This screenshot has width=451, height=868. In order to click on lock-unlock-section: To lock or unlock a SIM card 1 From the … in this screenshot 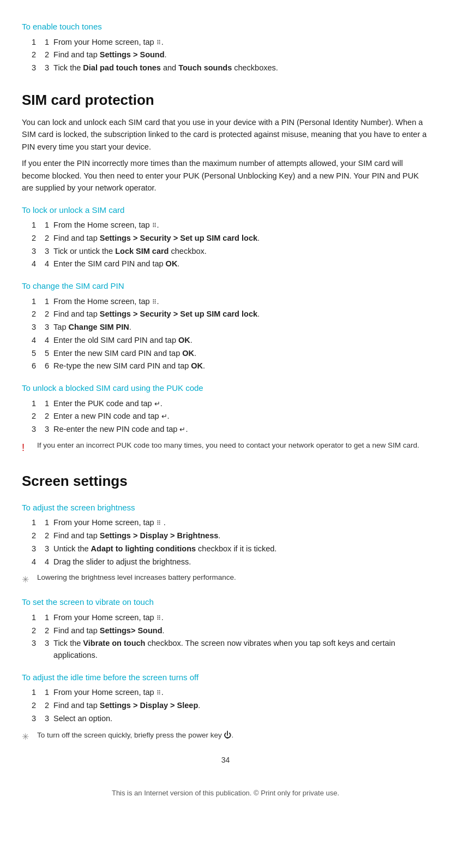, I will do `click(226, 237)`.